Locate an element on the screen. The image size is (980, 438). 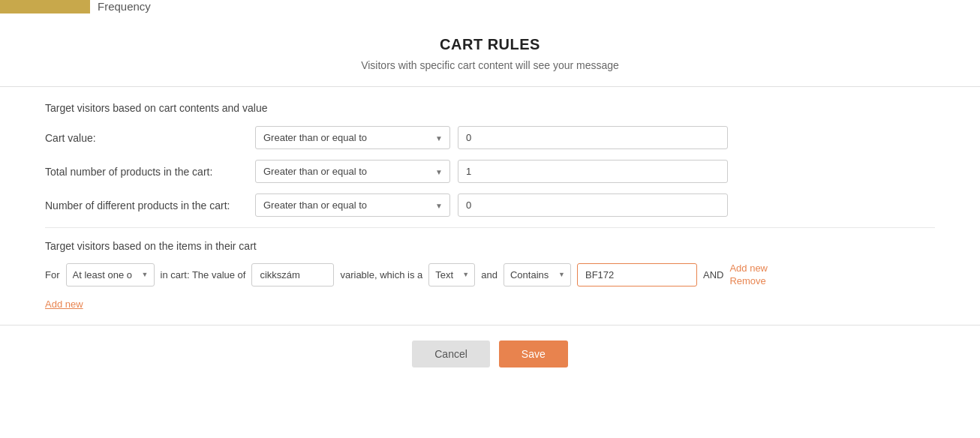
total-products-operator-select: Greater than or equal to is located at coordinates (353, 171).